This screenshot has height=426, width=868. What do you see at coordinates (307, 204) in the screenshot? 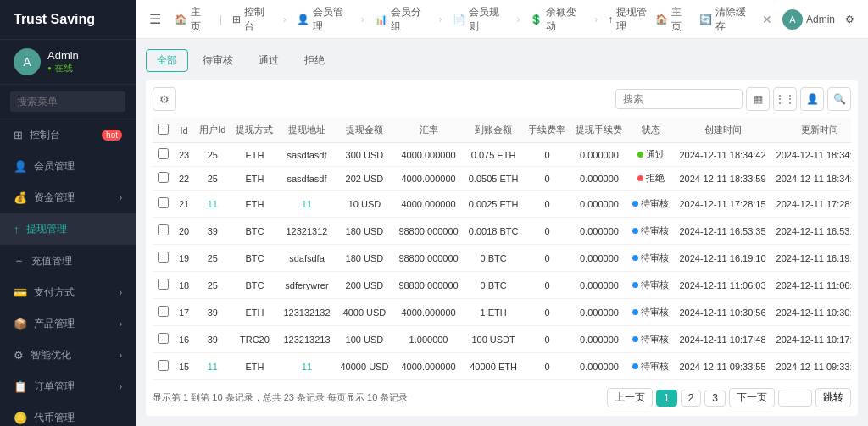
I see `row-address: 11` at bounding box center [307, 204].